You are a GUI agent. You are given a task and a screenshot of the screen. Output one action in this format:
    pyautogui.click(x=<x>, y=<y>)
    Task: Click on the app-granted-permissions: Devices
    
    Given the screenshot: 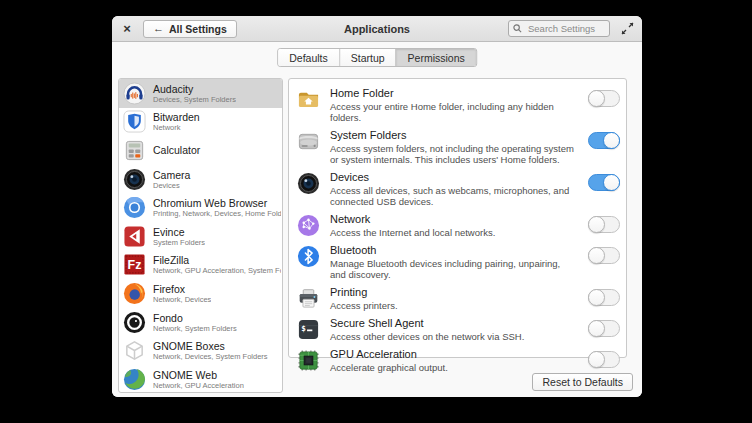 What is the action you would take?
    pyautogui.click(x=172, y=186)
    